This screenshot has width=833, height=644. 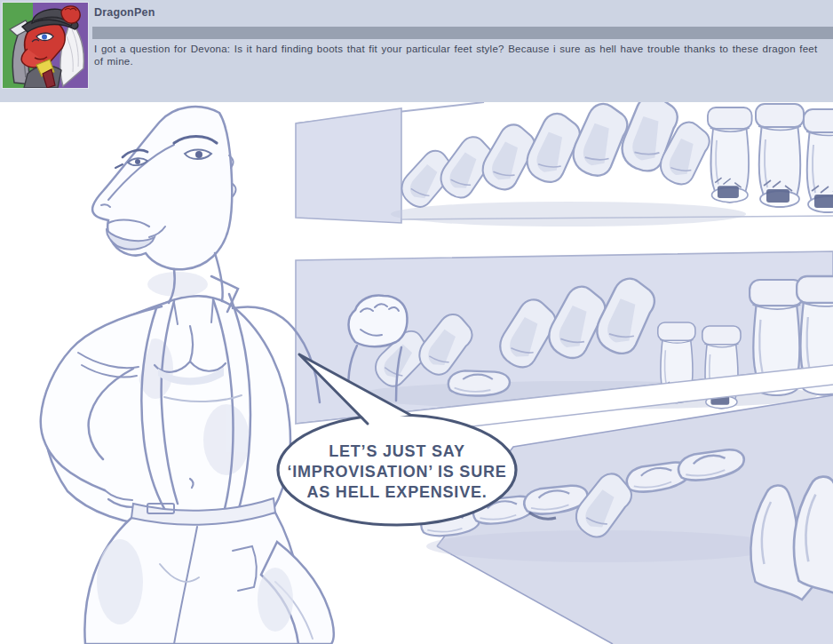 What do you see at coordinates (396, 492) in the screenshot?
I see `bubble-line-3: AS HELL EXPENSIVE.` at bounding box center [396, 492].